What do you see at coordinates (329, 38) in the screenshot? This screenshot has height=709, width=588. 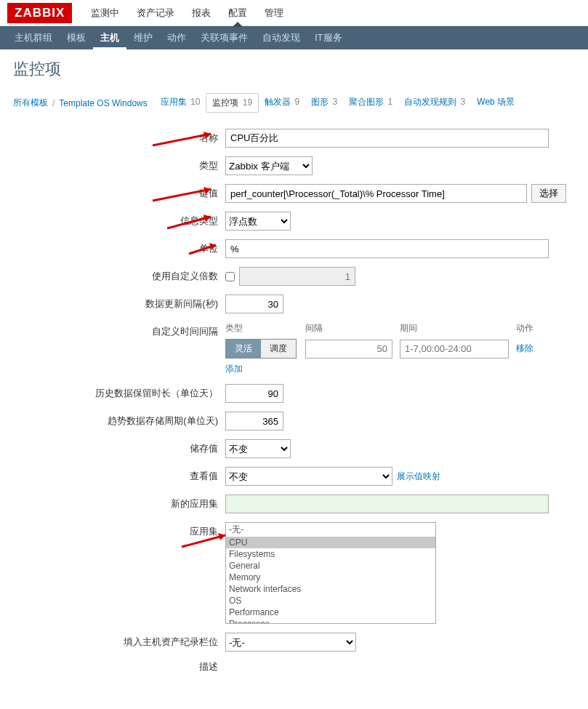 I see `sub-itservices: IT服务` at bounding box center [329, 38].